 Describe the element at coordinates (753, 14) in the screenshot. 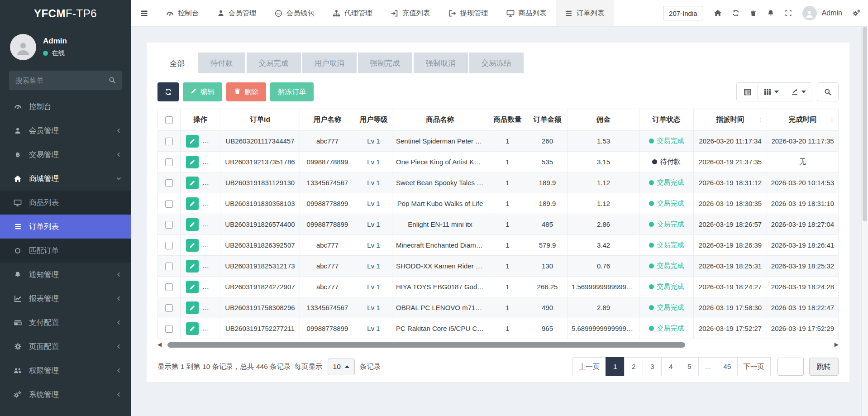

I see `trash-icon` at that location.